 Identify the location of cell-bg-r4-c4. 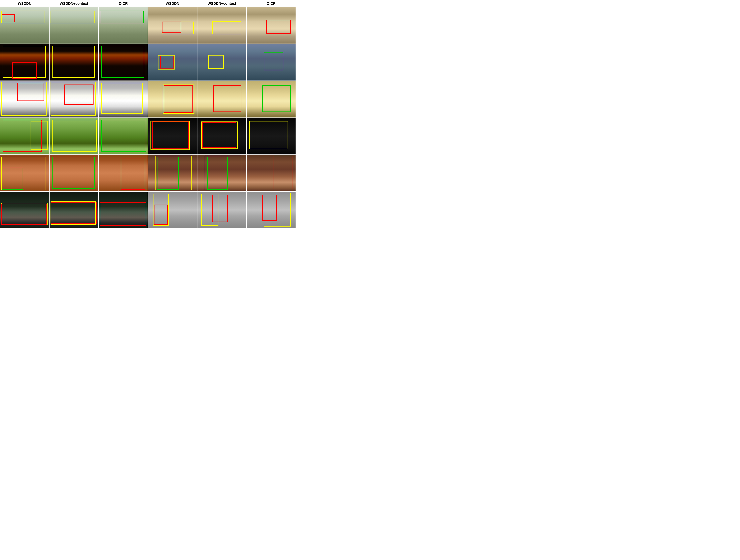
(222, 173).